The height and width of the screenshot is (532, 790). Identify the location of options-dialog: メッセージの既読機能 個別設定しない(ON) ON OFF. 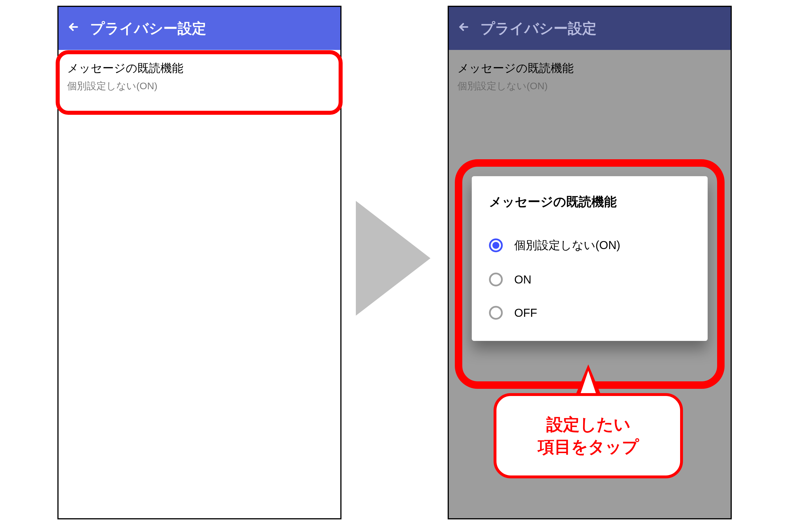
(590, 259).